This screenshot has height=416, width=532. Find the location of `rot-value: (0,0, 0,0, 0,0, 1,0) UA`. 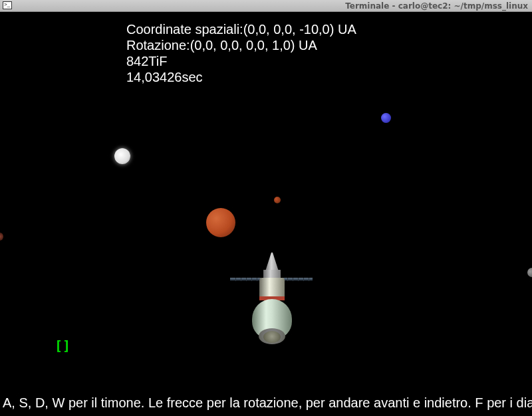

rot-value: (0,0, 0,0, 0,0, 1,0) UA is located at coordinates (254, 45).